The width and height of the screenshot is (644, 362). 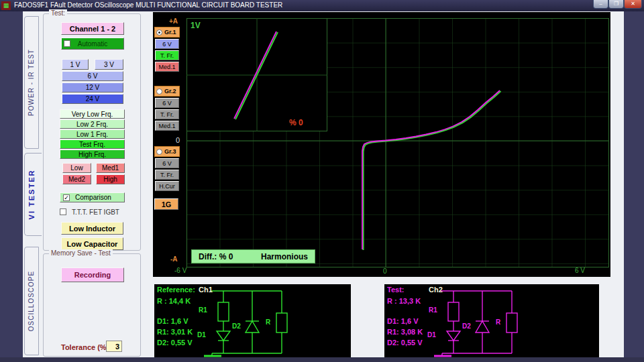 What do you see at coordinates (160, 152) in the screenshot?
I see `gr3-radio-icon` at bounding box center [160, 152].